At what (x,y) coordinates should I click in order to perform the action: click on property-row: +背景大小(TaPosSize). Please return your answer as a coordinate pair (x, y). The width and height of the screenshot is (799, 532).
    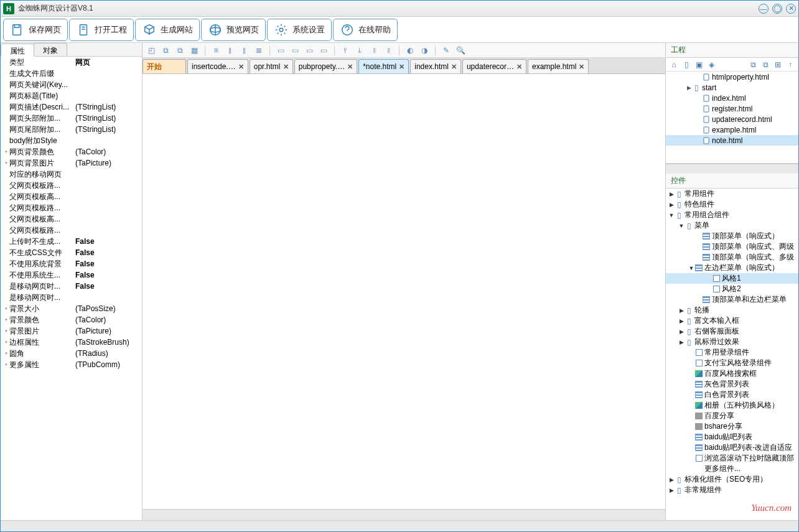
    Looking at the image, I should click on (71, 309).